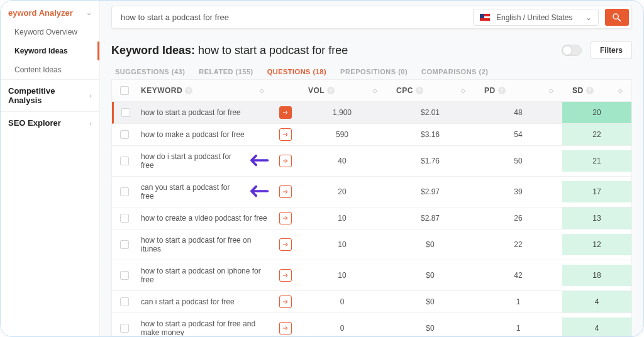  Describe the element at coordinates (342, 192) in the screenshot. I see `vol-cell: 20` at that location.